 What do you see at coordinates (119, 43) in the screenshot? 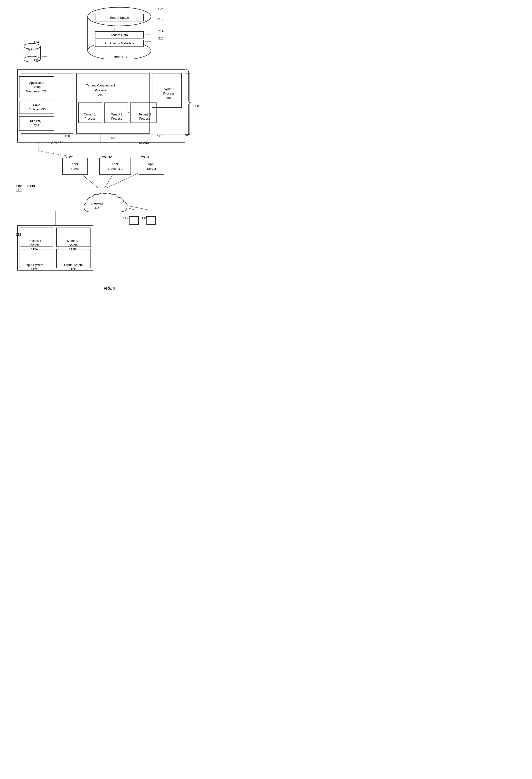
I see `app-metadata-box: Application Metadata` at bounding box center [119, 43].